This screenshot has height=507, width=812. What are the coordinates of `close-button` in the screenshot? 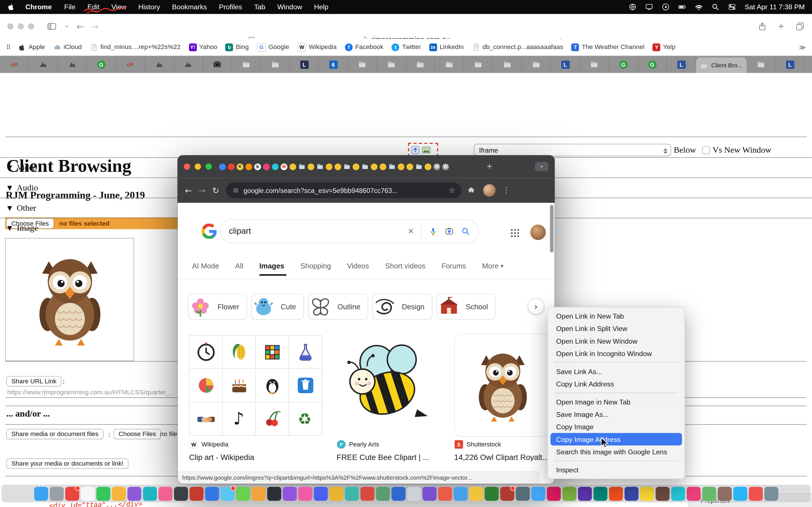 It's located at (10, 26).